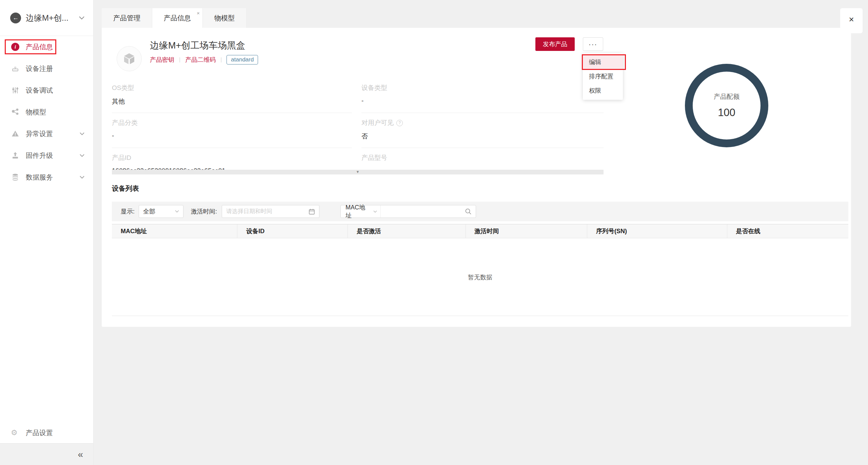  Describe the element at coordinates (129, 59) in the screenshot. I see `cube-icon` at that location.